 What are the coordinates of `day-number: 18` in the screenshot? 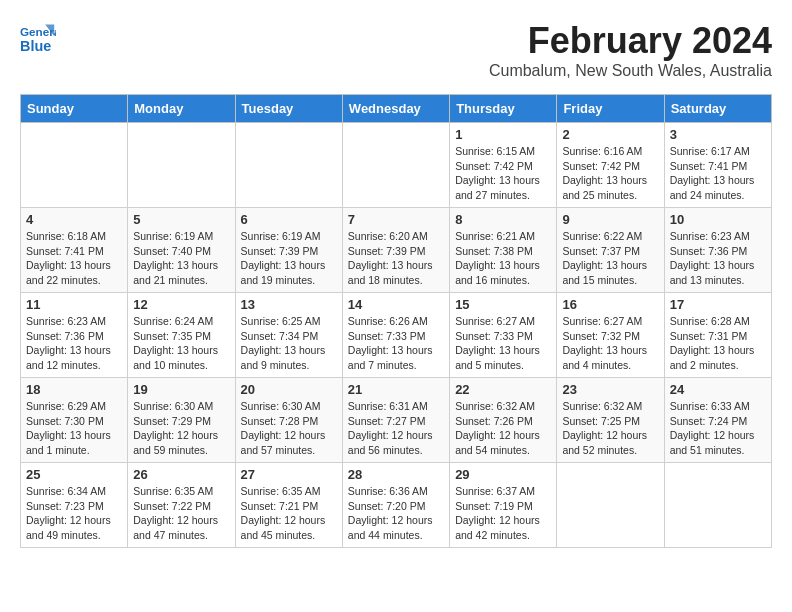 It's located at (74, 390).